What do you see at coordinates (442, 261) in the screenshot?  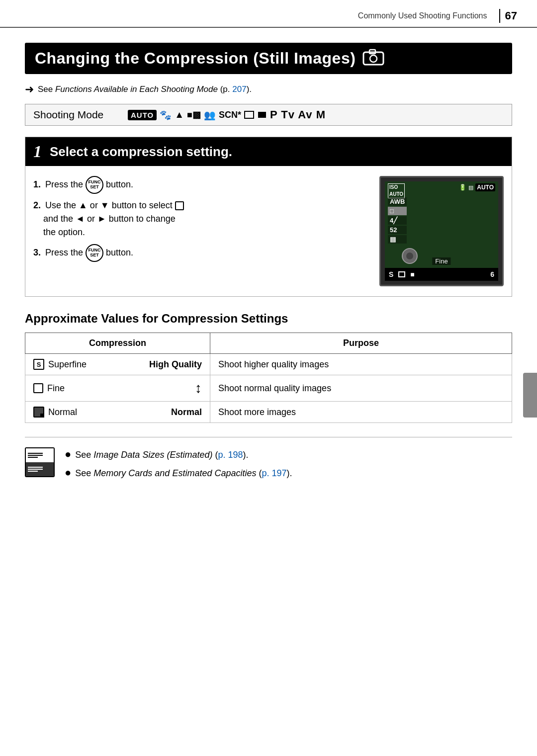 I see `fine-label: Fine` at bounding box center [442, 261].